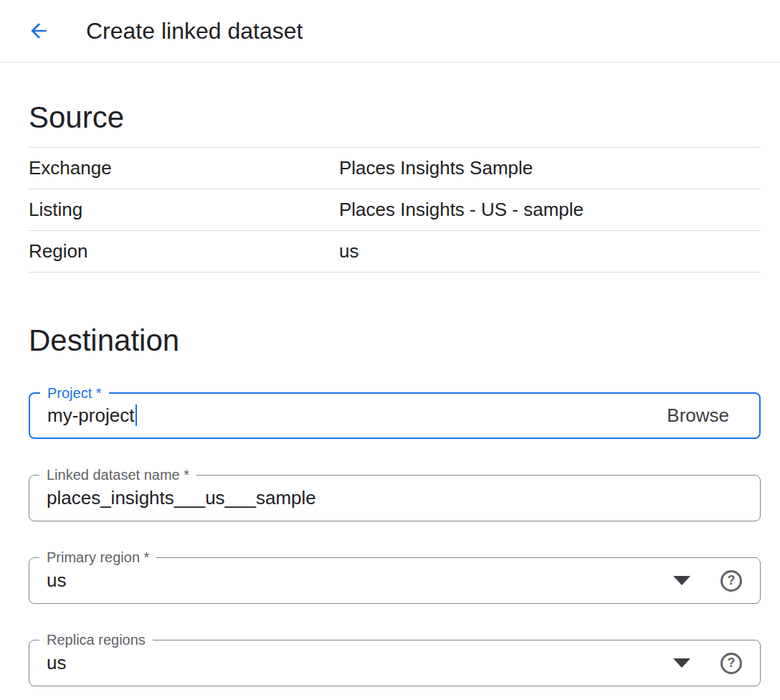 Image resolution: width=780 pixels, height=700 pixels. What do you see at coordinates (181, 498) in the screenshot?
I see `linked-dataset-name-input: places_insights___us___sample` at bounding box center [181, 498].